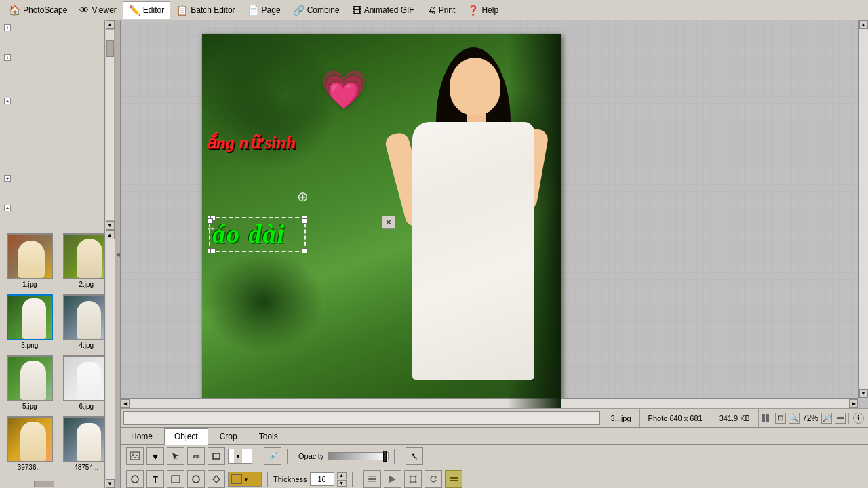 The width and height of the screenshot is (868, 488). What do you see at coordinates (441, 10) in the screenshot?
I see `menu-print: 🖨 Print` at bounding box center [441, 10].